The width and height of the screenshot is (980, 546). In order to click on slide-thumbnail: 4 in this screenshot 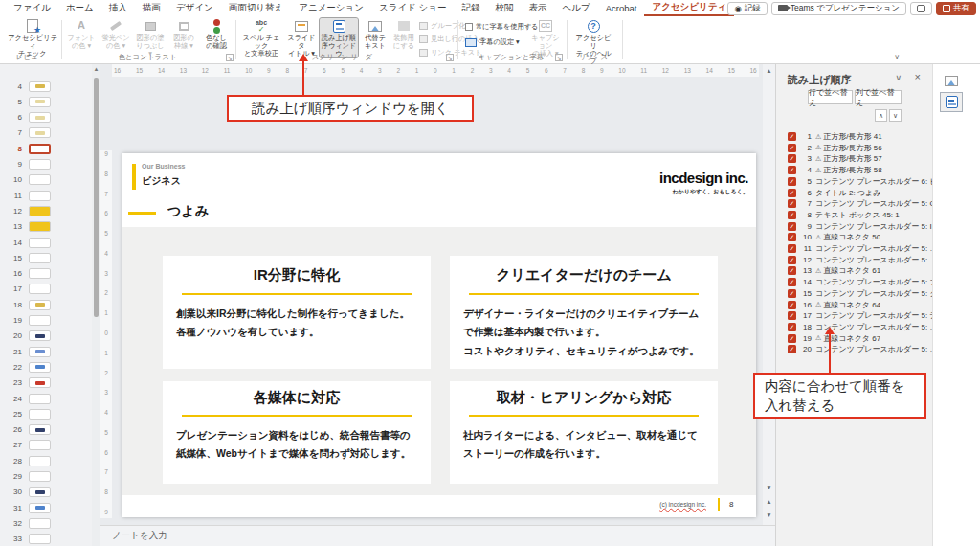, I will do `click(46, 86)`.